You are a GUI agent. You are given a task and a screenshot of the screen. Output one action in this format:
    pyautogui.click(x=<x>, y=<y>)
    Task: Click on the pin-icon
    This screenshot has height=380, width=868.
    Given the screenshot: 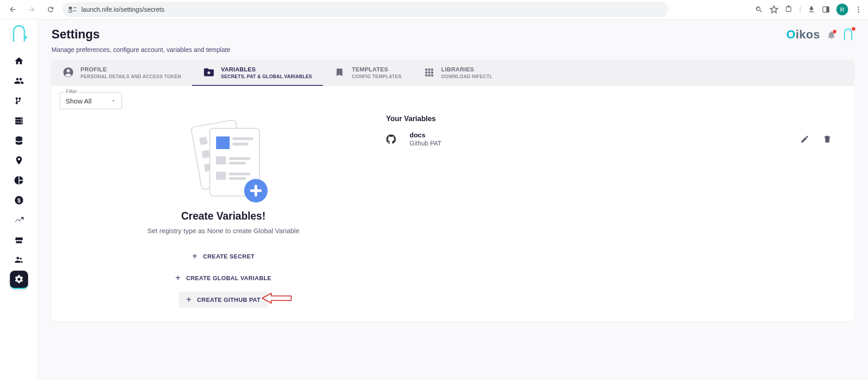 What is the action you would take?
    pyautogui.click(x=19, y=160)
    